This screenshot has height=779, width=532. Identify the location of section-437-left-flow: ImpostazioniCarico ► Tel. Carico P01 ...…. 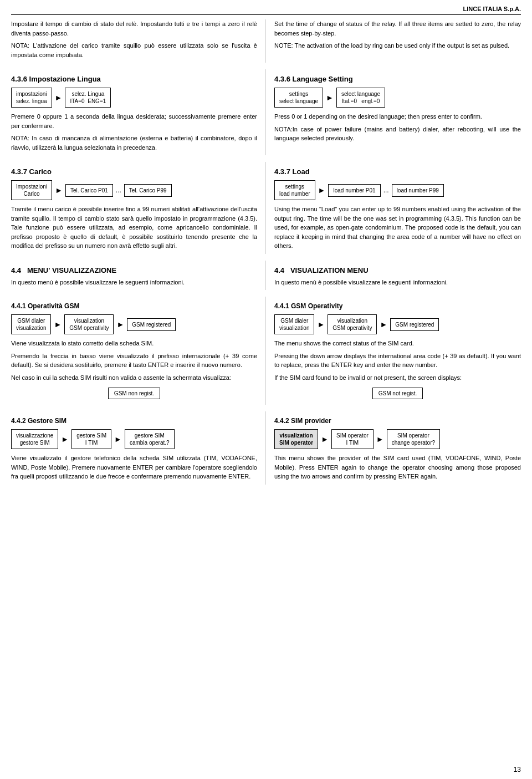
(134, 190).